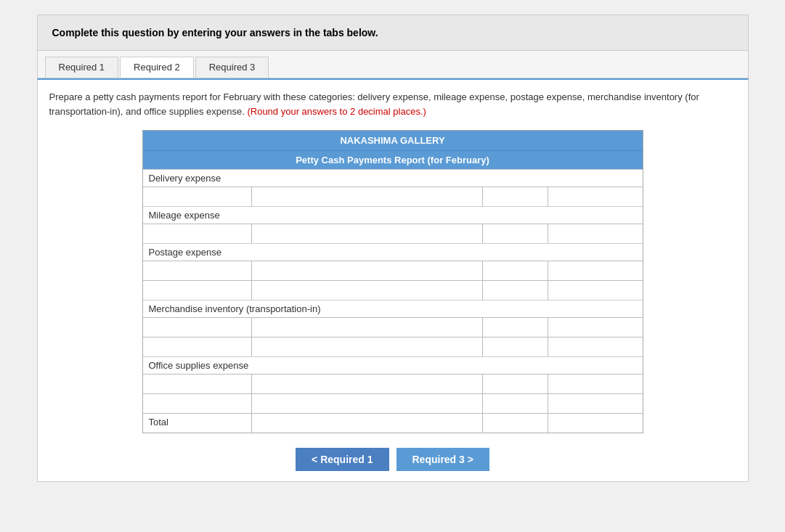 The width and height of the screenshot is (785, 532). I want to click on merchandise-cell-b2, so click(367, 347).